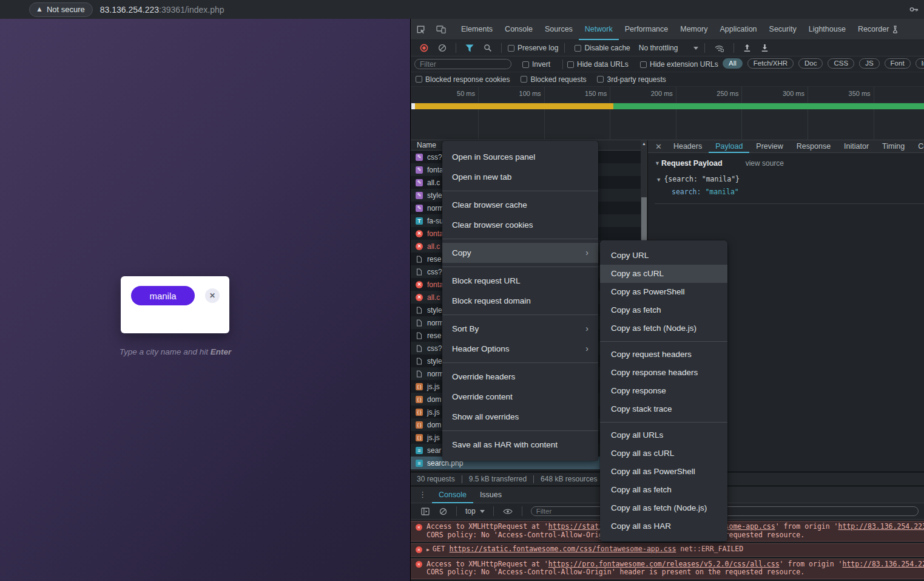 The width and height of the screenshot is (924, 581). Describe the element at coordinates (893, 147) in the screenshot. I see `detail-tab-timing: Timing` at that location.